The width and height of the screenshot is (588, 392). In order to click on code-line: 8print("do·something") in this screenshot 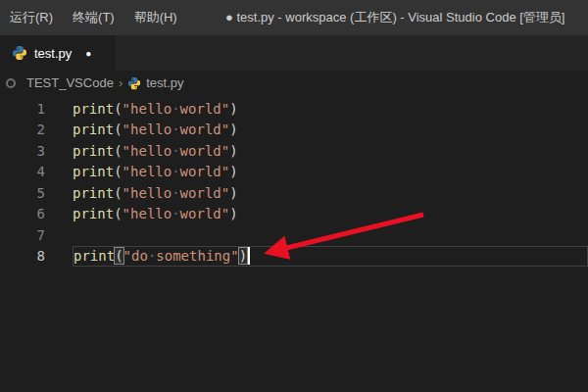, I will do `click(294, 257)`.